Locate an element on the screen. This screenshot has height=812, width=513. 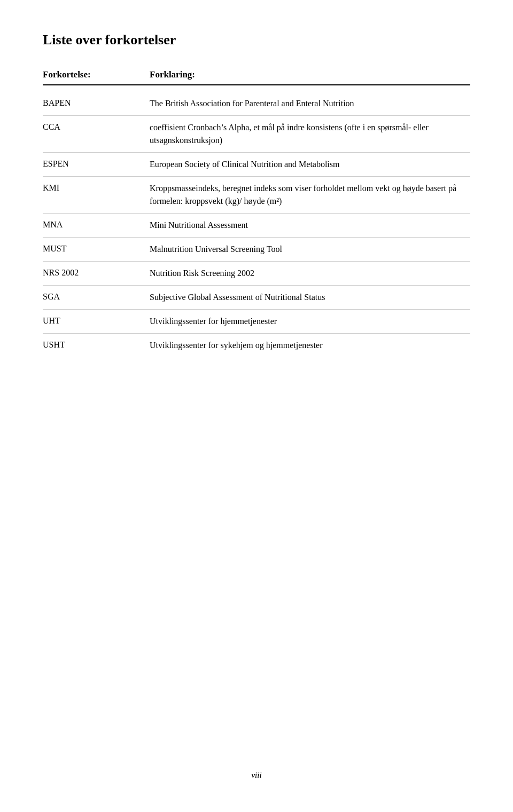
list-item: KMIKroppsmasseindeks, beregnet indeks so… is located at coordinates (256, 195).